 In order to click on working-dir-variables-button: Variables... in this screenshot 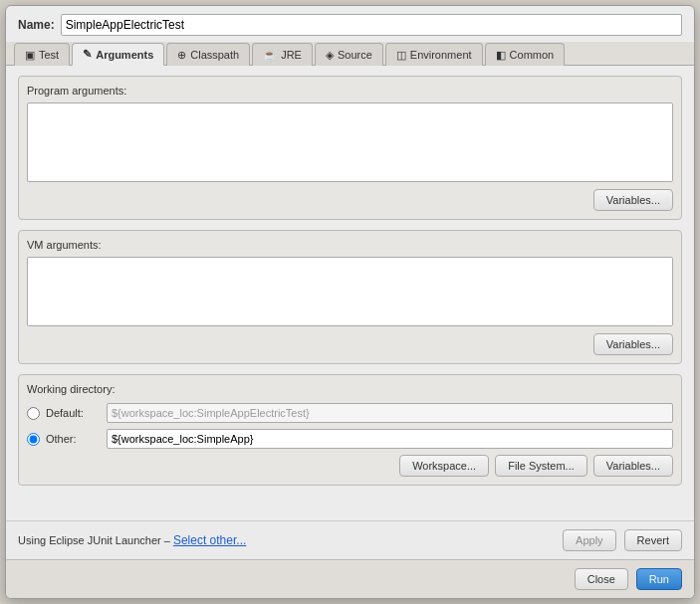, I will do `click(633, 466)`.